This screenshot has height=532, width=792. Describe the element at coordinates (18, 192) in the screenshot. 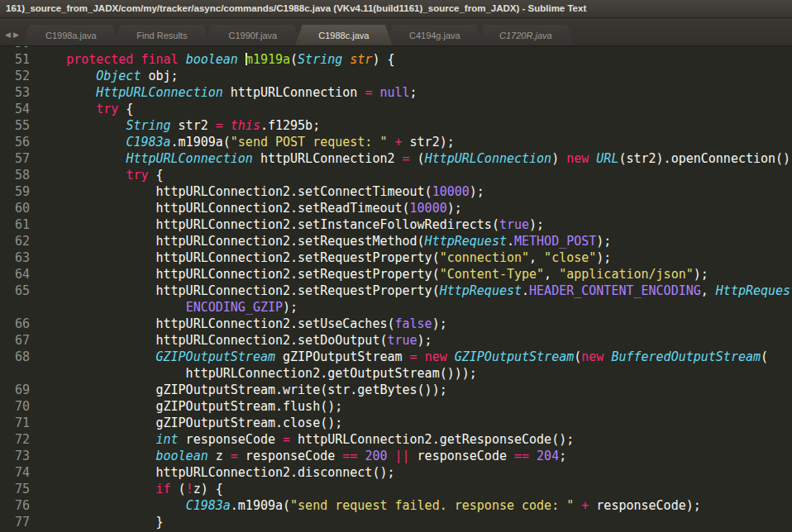

I see `line-number: 59` at that location.